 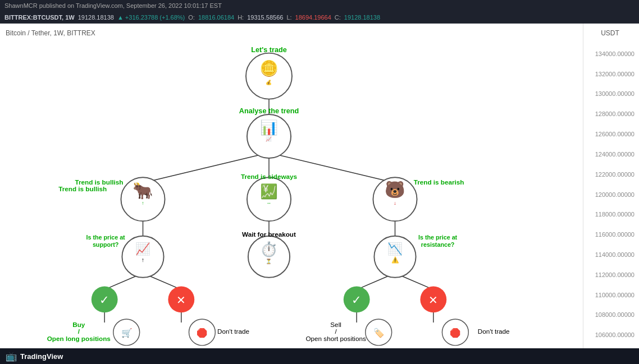 I want to click on svg-text: Wait for breakout, so click(x=269, y=234).